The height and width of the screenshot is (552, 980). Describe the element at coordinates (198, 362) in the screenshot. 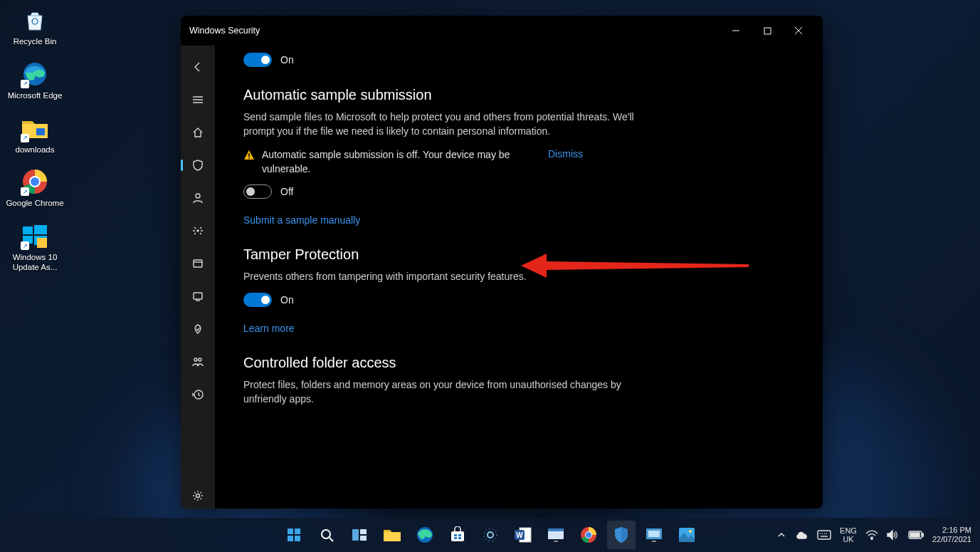

I see `sidebar-item-family` at that location.